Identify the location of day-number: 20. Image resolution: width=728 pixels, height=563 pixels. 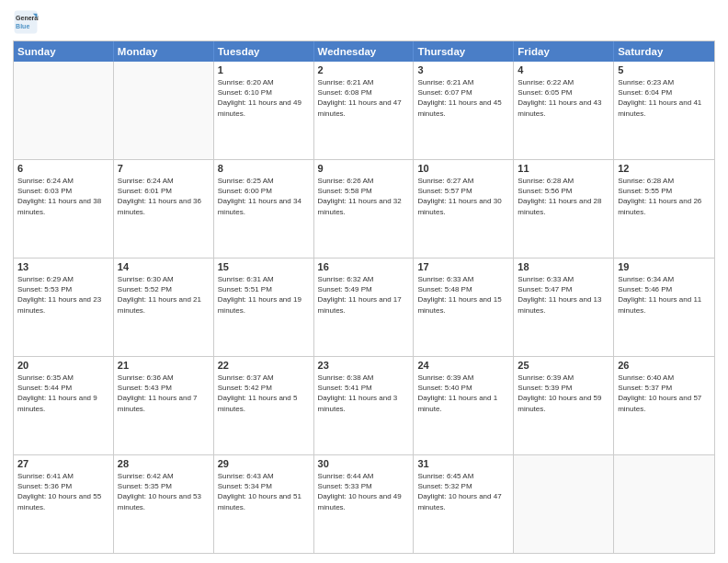
(63, 365).